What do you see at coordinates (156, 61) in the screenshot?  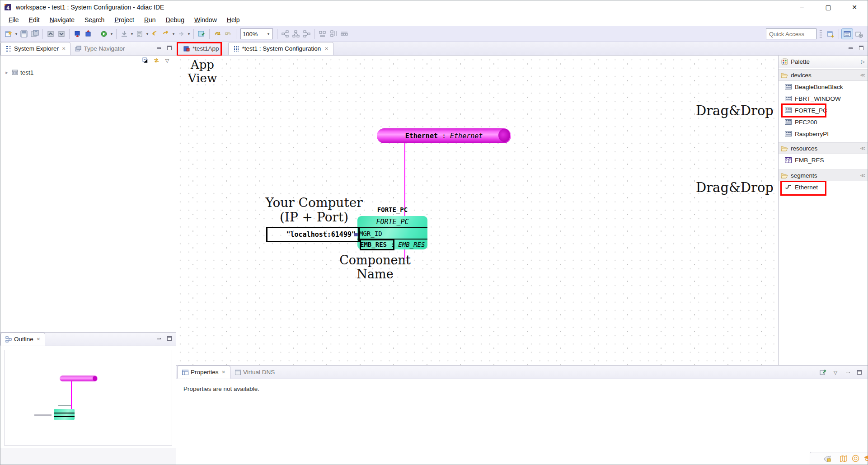 I see `link-with-editor-icon` at bounding box center [156, 61].